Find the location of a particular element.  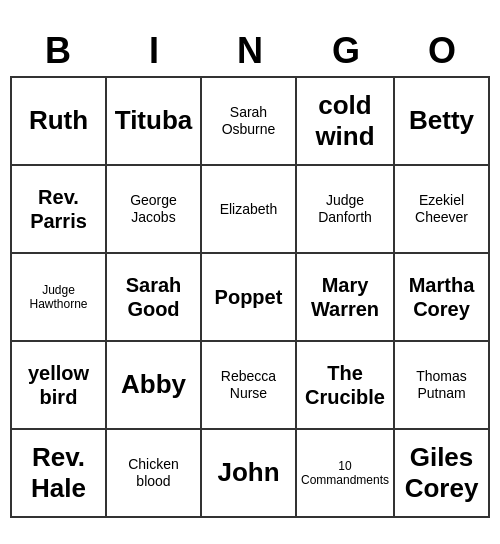

cell-text: Giles Corey is located at coordinates (442, 473).